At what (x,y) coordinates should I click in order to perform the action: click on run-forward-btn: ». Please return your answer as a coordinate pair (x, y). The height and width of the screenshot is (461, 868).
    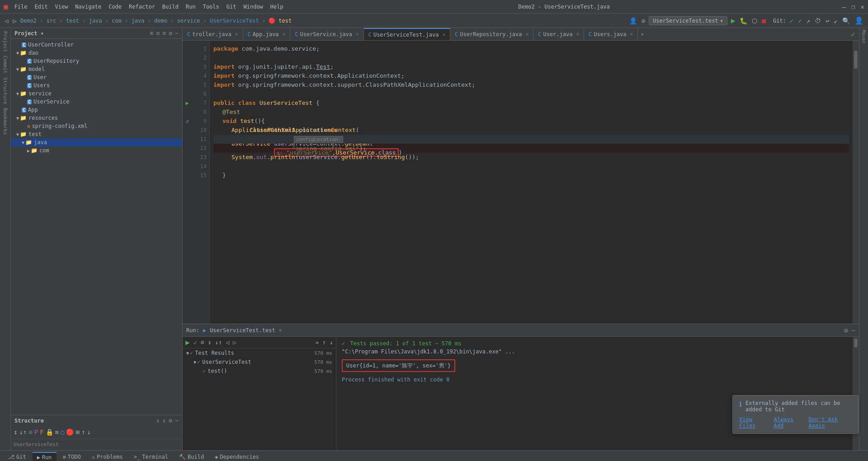
    Looking at the image, I should click on (317, 343).